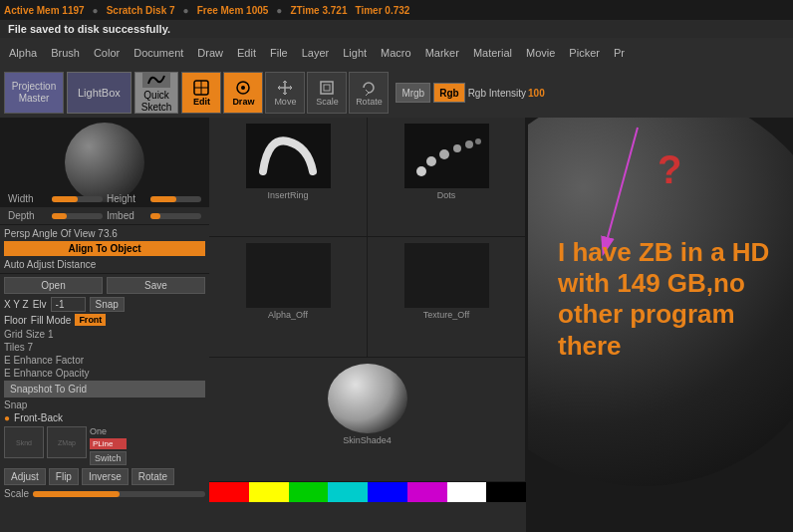 This screenshot has width=793, height=532. Describe the element at coordinates (120, 494) in the screenshot. I see `scale-slider` at that location.